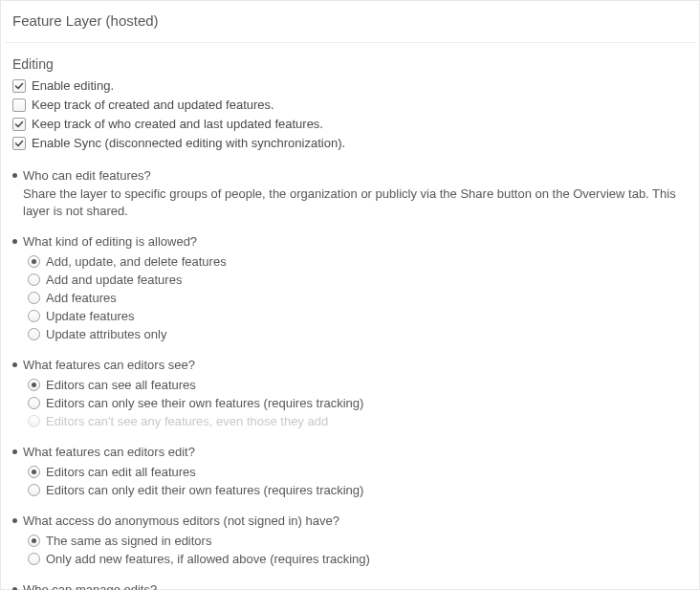 Image resolution: width=700 pixels, height=590 pixels. I want to click on radio-option: Editors can only edit their own features…, so click(358, 490).